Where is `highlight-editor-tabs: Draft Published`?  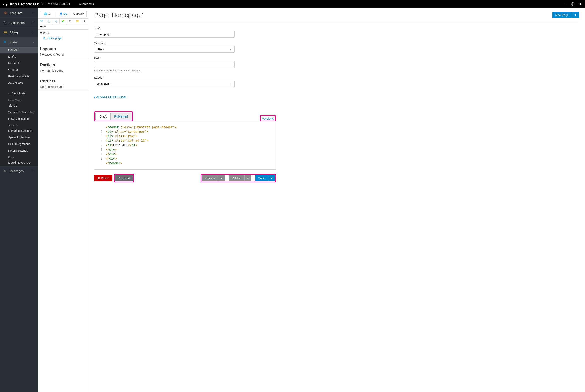
highlight-editor-tabs: Draft Published is located at coordinates (114, 116).